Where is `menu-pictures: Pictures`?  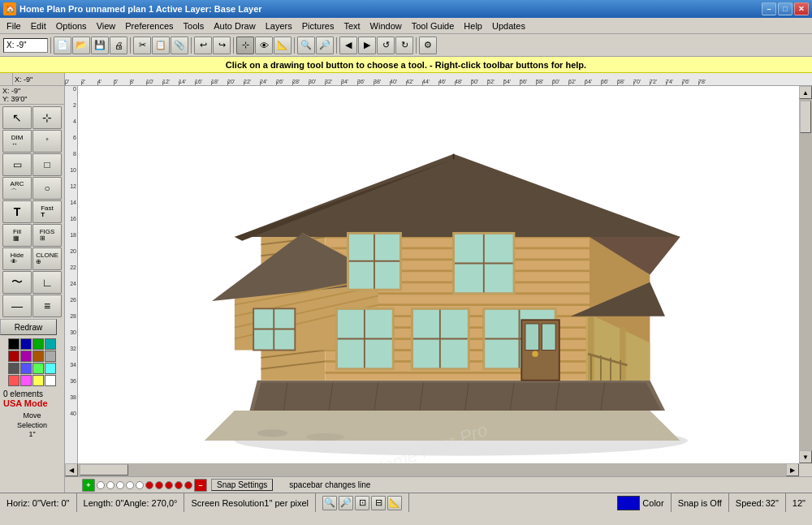 menu-pictures: Pictures is located at coordinates (318, 26).